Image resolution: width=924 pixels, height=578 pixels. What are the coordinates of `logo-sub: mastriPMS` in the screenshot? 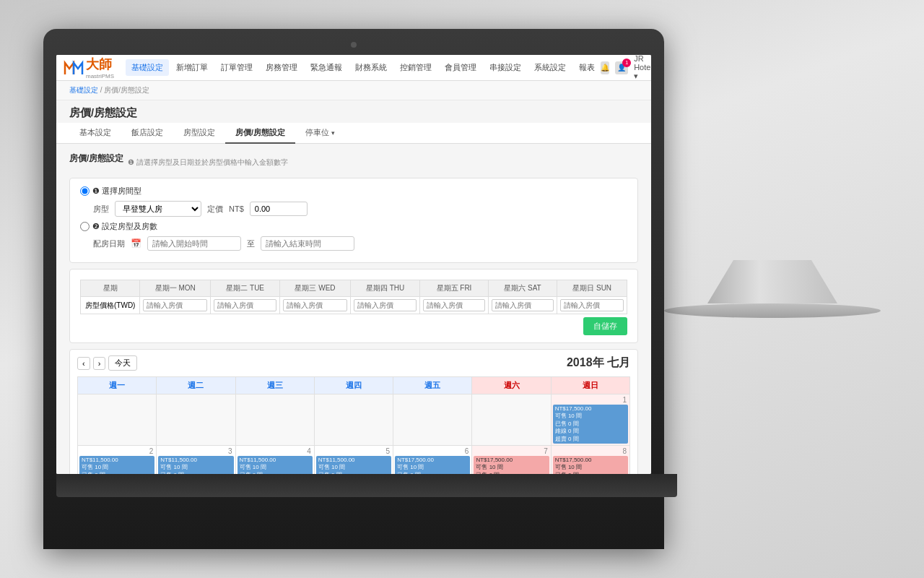 It's located at (100, 77).